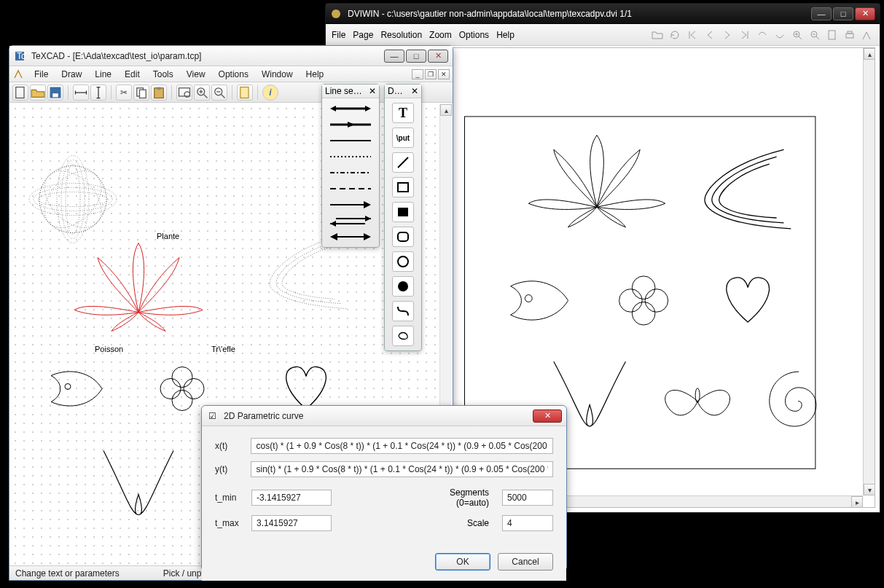  What do you see at coordinates (797, 35) in the screenshot?
I see `zoom-in-icon` at bounding box center [797, 35].